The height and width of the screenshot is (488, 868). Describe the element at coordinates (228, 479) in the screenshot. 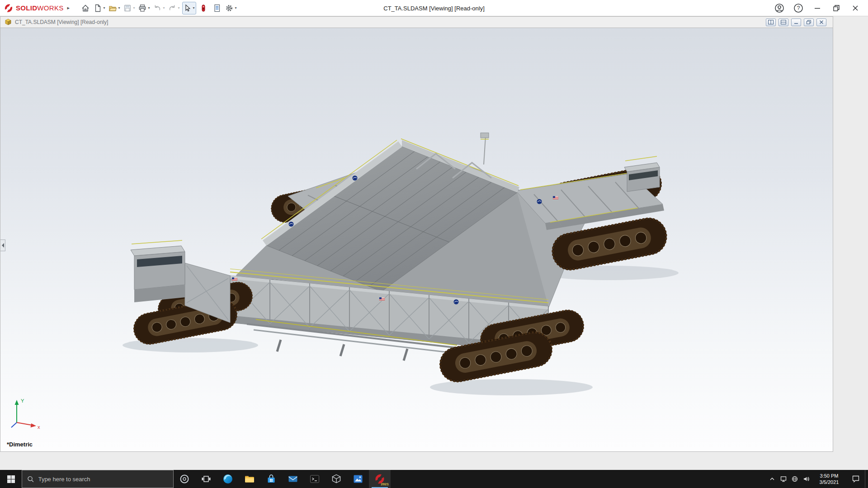

I see `edge-icon` at that location.